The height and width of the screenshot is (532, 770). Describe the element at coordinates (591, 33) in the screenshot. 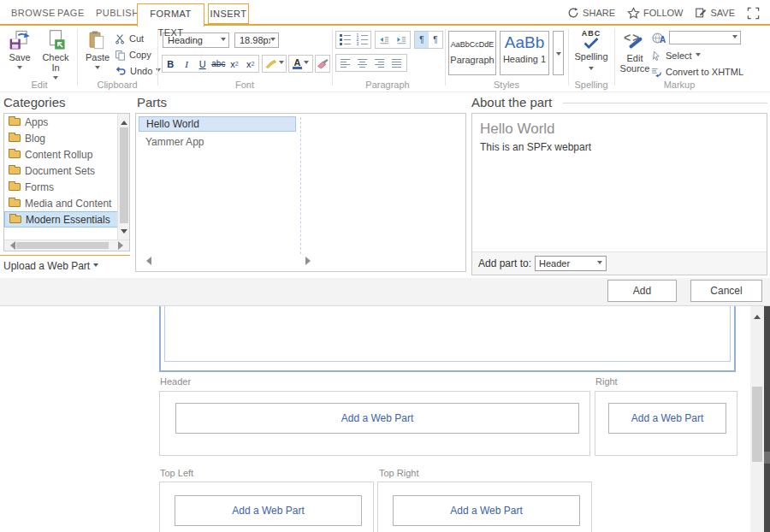

I see `spelling-abc-text: ABC` at that location.